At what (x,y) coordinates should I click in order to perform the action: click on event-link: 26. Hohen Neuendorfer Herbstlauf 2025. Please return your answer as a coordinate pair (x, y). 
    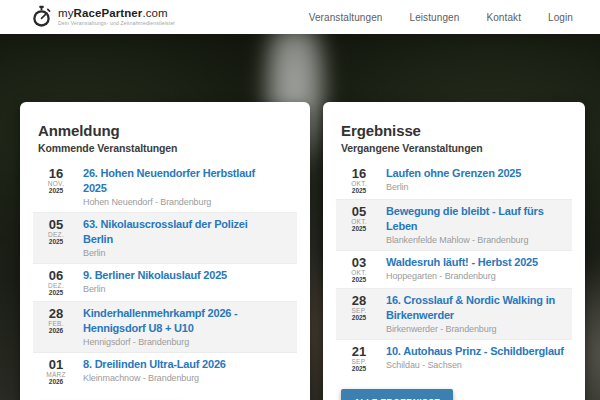
    Looking at the image, I should click on (178, 181).